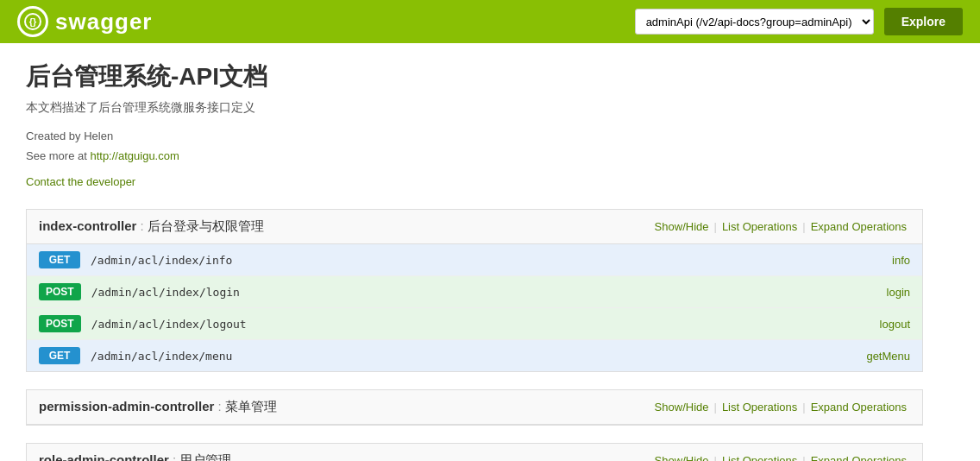 Image resolution: width=980 pixels, height=461 pixels. I want to click on page-description: 本文档描述了后台管理系统微服务接口定义, so click(474, 108).